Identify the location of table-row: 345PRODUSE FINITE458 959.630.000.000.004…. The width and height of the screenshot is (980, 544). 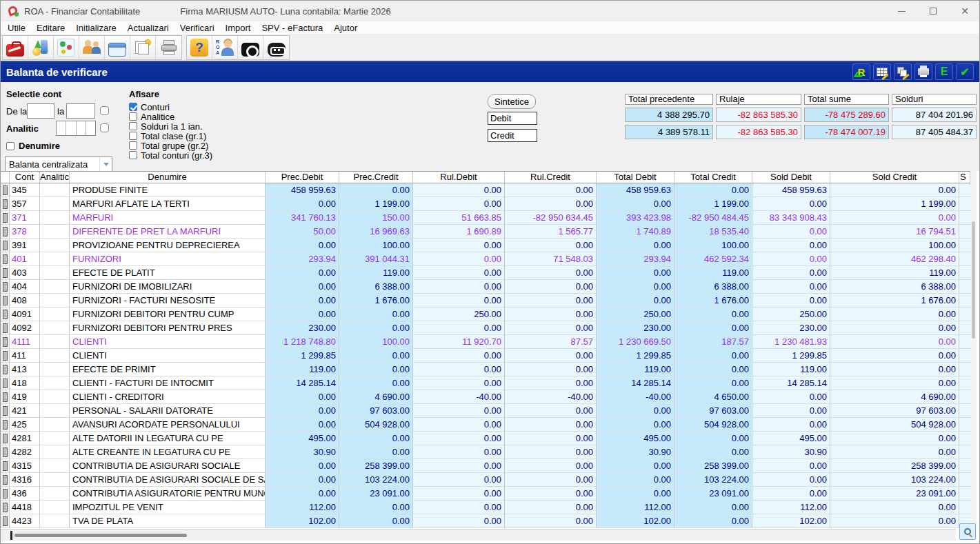
(486, 190).